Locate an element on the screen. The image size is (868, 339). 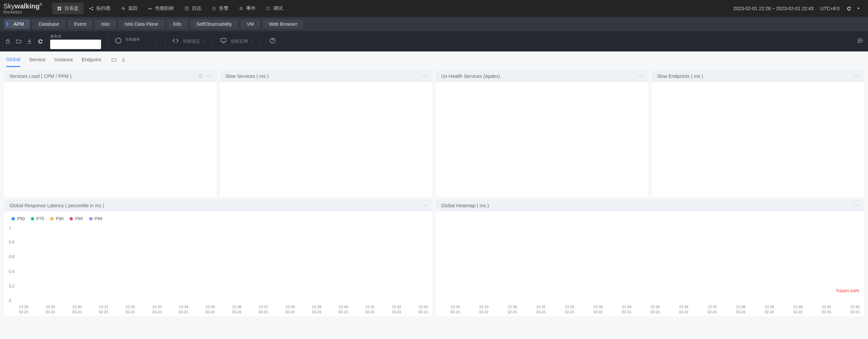
instance-selector: 当前实例 is located at coordinates (237, 41).